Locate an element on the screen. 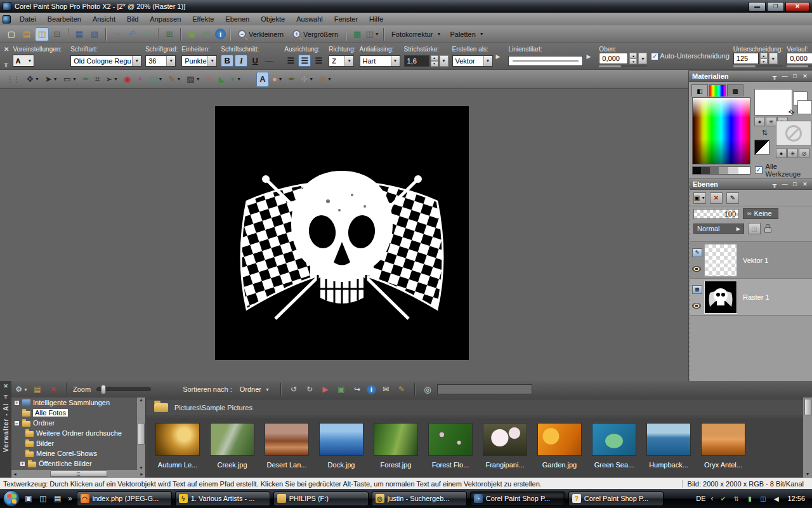 This screenshot has height=508, width=812. pen-tool: ✒ is located at coordinates (292, 79).